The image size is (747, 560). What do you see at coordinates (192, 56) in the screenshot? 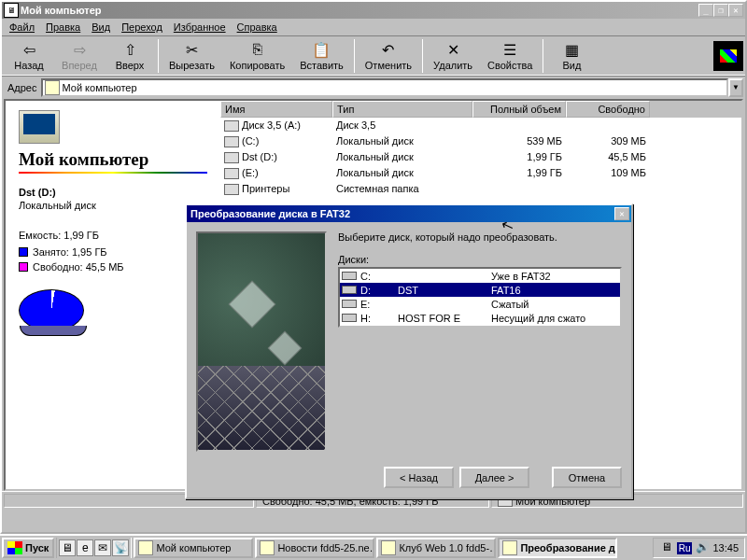
I see `tool-вырезать: ✂Вырезать` at bounding box center [192, 56].